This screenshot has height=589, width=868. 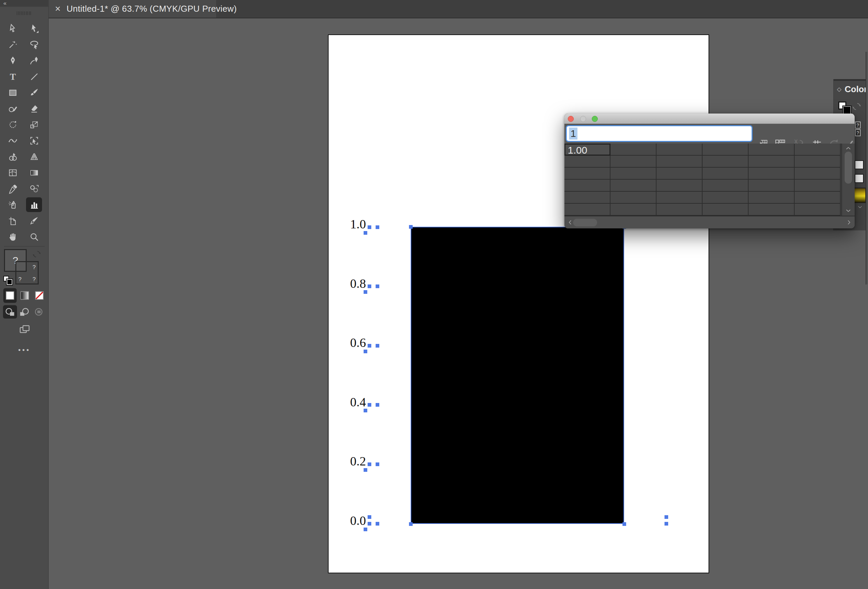 I want to click on gradient-button, so click(x=25, y=295).